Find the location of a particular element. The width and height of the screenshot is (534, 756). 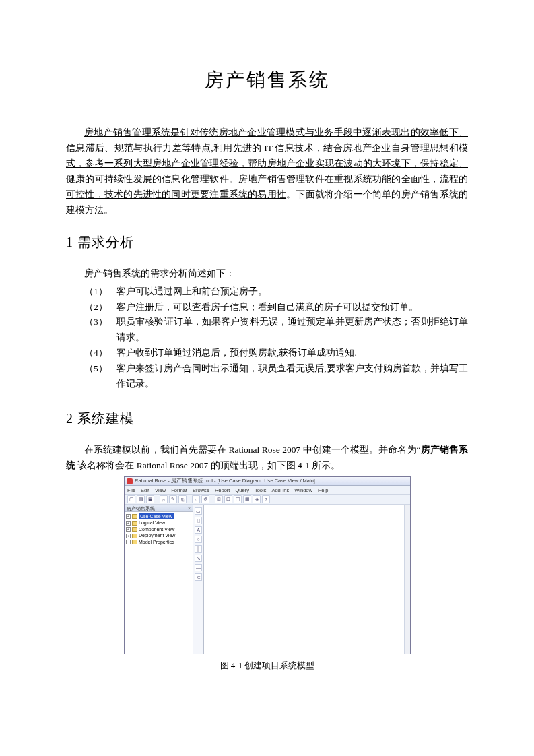

menu-tools: Tools is located at coordinates (261, 491).